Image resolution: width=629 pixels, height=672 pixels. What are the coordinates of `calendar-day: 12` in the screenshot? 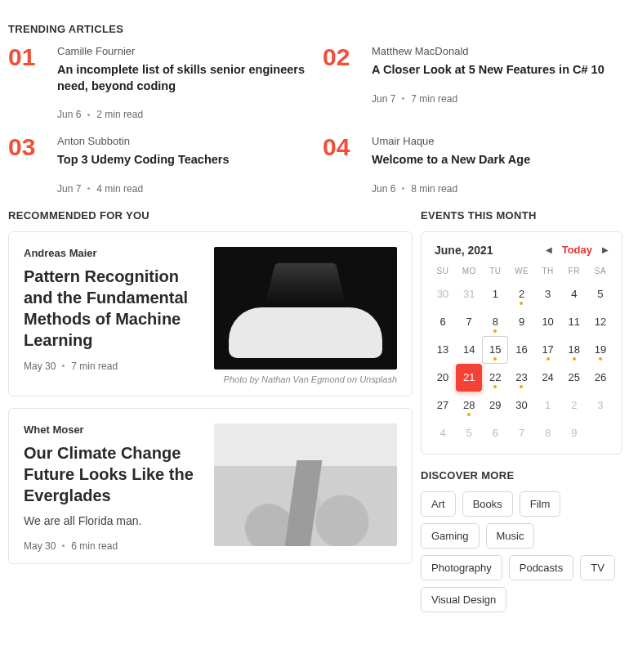 It's located at (600, 322).